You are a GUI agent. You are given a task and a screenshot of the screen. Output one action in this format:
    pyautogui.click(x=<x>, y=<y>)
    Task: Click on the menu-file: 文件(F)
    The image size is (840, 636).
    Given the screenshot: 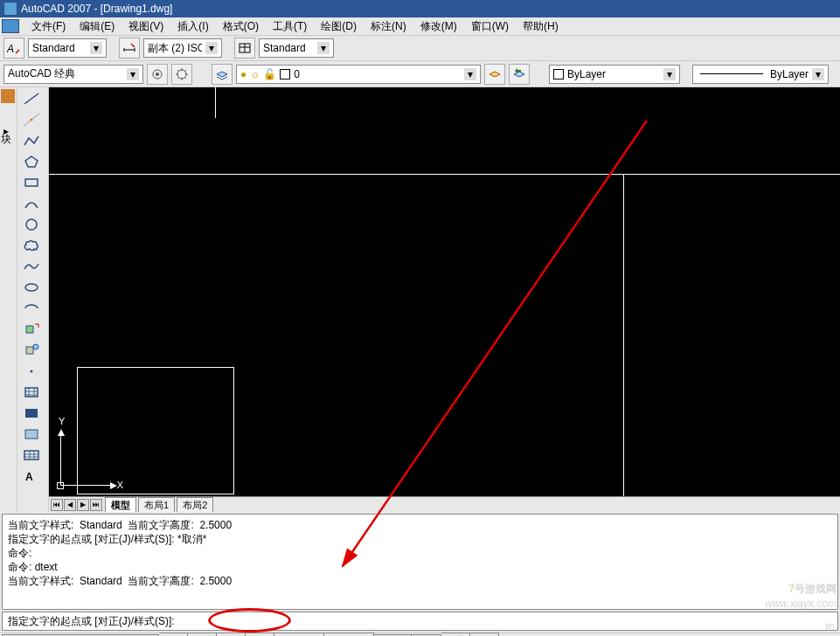 What is the action you would take?
    pyautogui.click(x=49, y=26)
    